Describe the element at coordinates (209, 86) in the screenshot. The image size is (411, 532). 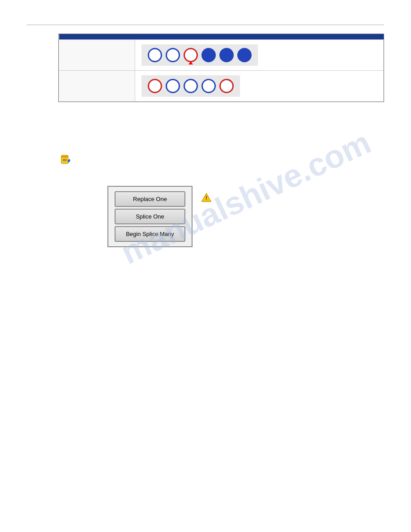
I see `circle-r4` at that location.